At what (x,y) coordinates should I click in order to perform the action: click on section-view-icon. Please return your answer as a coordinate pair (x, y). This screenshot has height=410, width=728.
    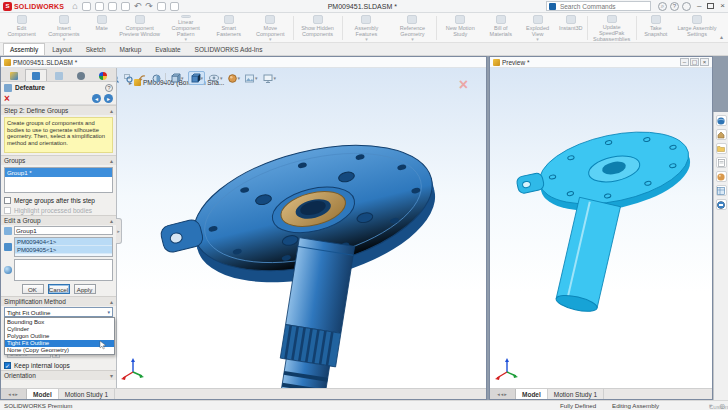
    Looking at the image, I should click on (156, 78).